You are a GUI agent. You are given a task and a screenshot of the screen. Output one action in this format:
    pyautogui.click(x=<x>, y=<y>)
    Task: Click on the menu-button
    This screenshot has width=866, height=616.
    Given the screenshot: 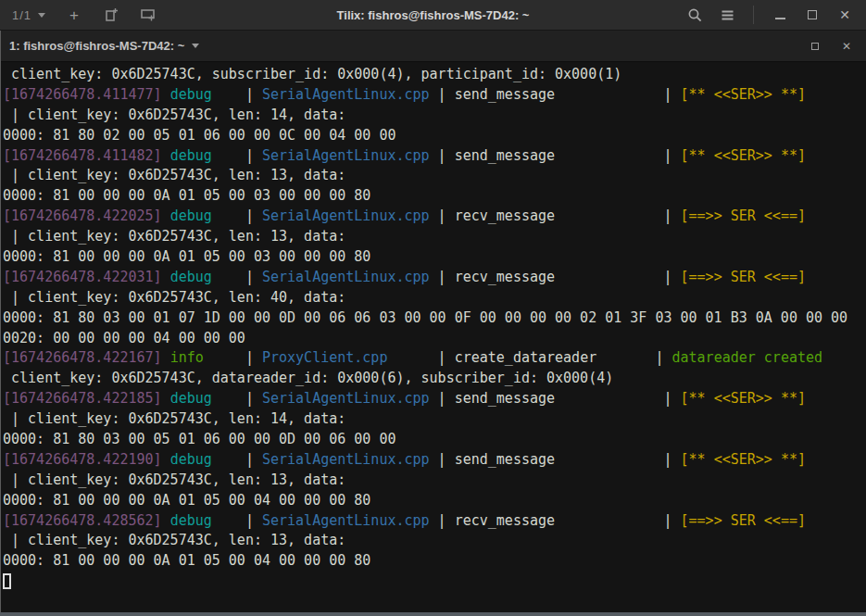 What is the action you would take?
    pyautogui.click(x=727, y=15)
    